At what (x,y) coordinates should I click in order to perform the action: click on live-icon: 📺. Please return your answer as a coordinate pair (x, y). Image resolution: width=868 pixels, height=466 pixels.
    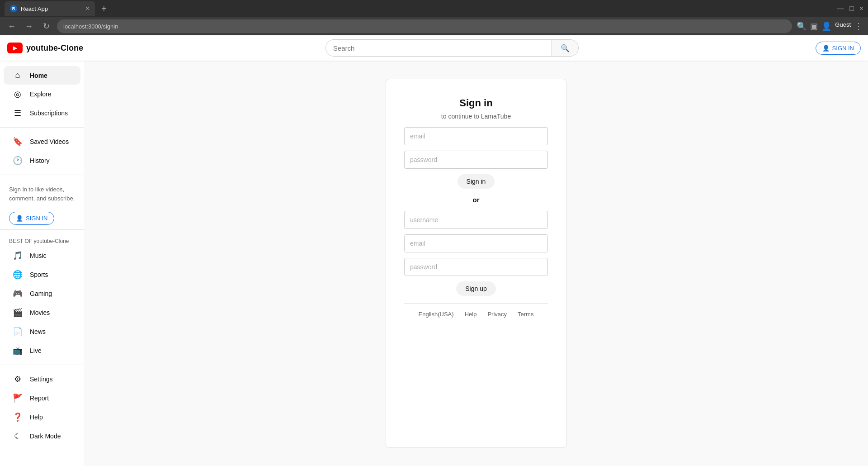
    Looking at the image, I should click on (18, 351).